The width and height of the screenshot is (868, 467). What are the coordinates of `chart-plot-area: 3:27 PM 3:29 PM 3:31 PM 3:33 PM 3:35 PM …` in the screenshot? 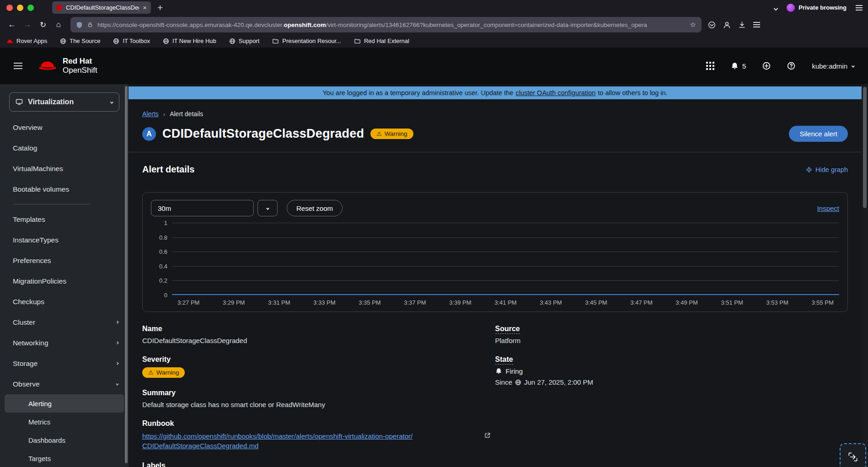 It's located at (506, 259).